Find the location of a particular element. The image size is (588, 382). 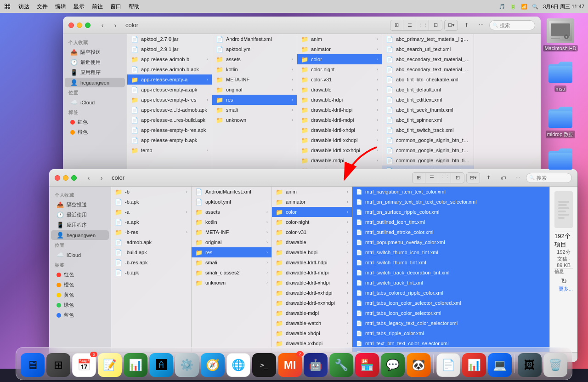

list-item-mtrl-tabs-icon: 📄mtrl_tabs_icon_color_selector.xml is located at coordinates (451, 313).